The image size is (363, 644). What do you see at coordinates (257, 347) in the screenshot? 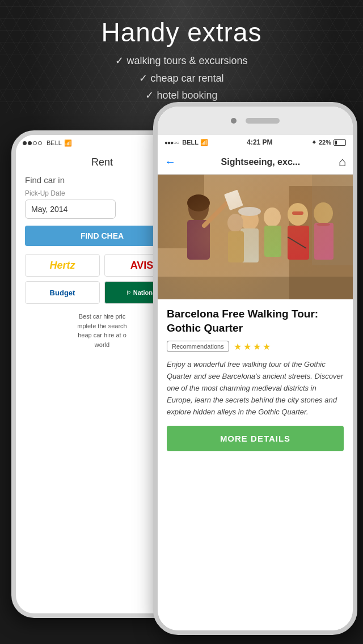
I see `star-3: ★` at bounding box center [257, 347].